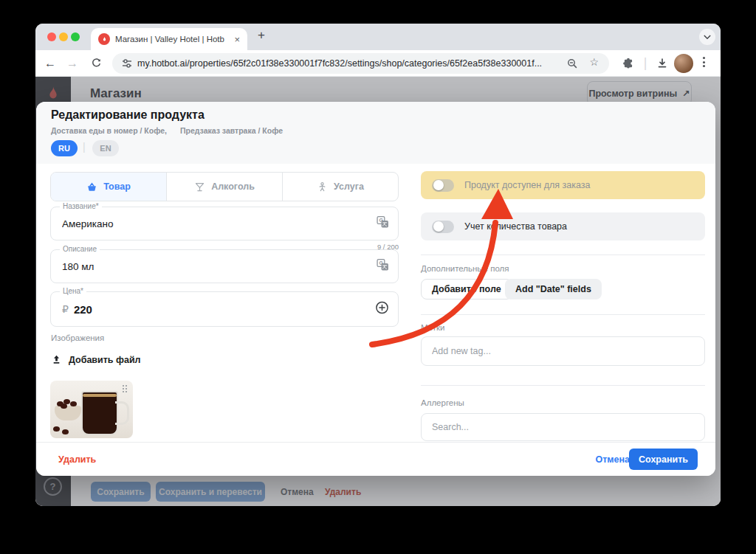 This screenshot has height=554, width=756. What do you see at coordinates (72, 63) in the screenshot?
I see `forward-button: →` at bounding box center [72, 63].